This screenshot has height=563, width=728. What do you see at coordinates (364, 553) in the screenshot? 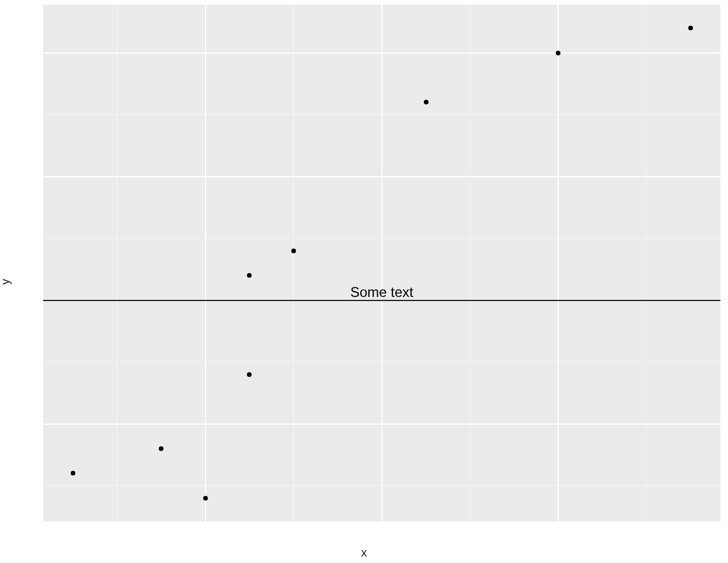
I see `x-axis-title: x` at bounding box center [364, 553].